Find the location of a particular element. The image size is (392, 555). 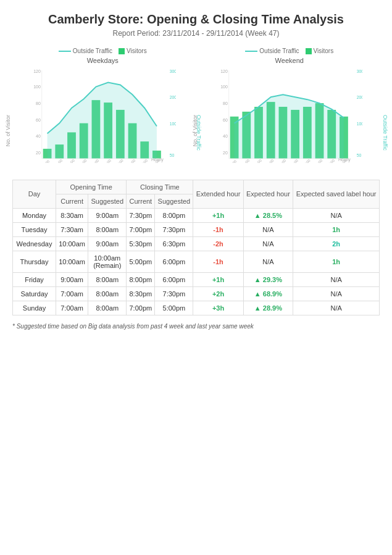

open-current-sub: Current is located at coordinates (72, 201).